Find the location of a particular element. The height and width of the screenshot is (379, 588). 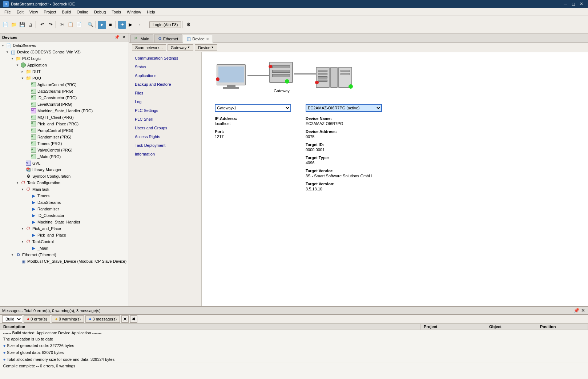

tab-device-close: ✕ is located at coordinates (208, 39).